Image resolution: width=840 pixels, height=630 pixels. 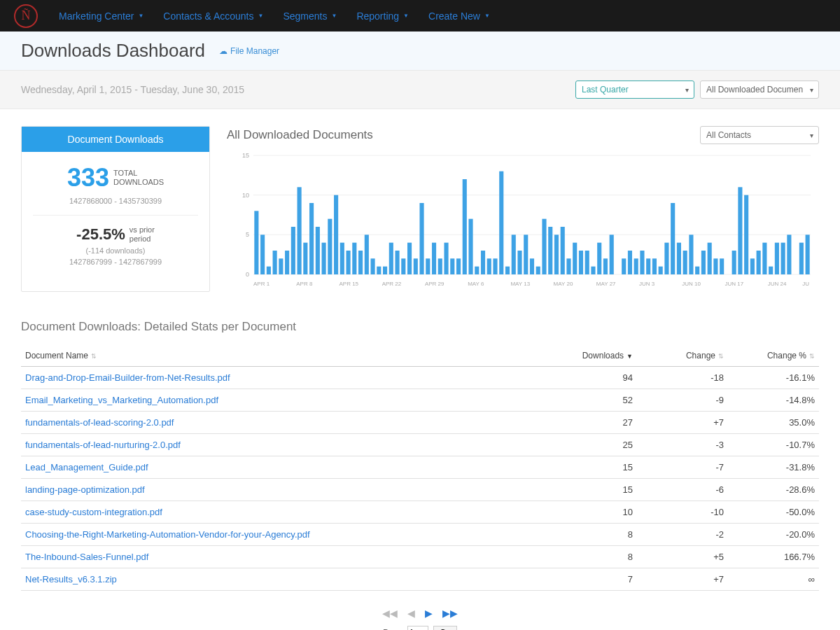 What do you see at coordinates (223, 51) in the screenshot?
I see `cloud-icon: ☁` at bounding box center [223, 51].